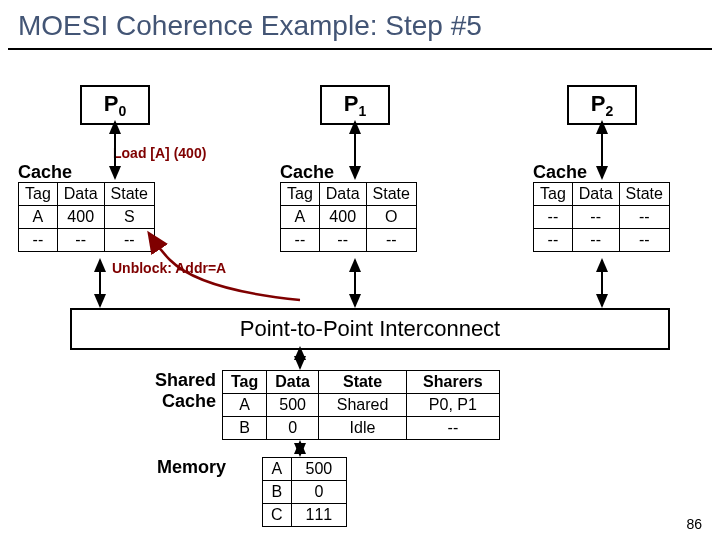  What do you see at coordinates (160, 153) in the screenshot?
I see `load-label: Load [A] (400)` at bounding box center [160, 153].